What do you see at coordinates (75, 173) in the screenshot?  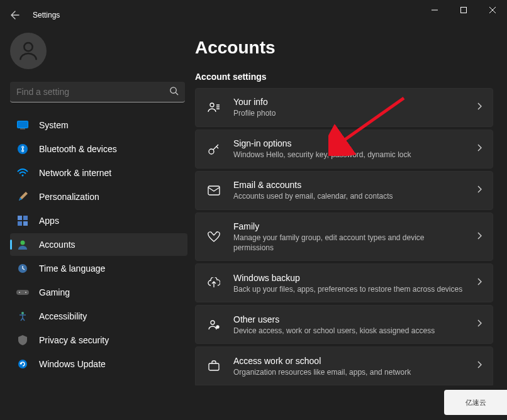 I see `sidebar-item-label: Network & internet` at bounding box center [75, 173].